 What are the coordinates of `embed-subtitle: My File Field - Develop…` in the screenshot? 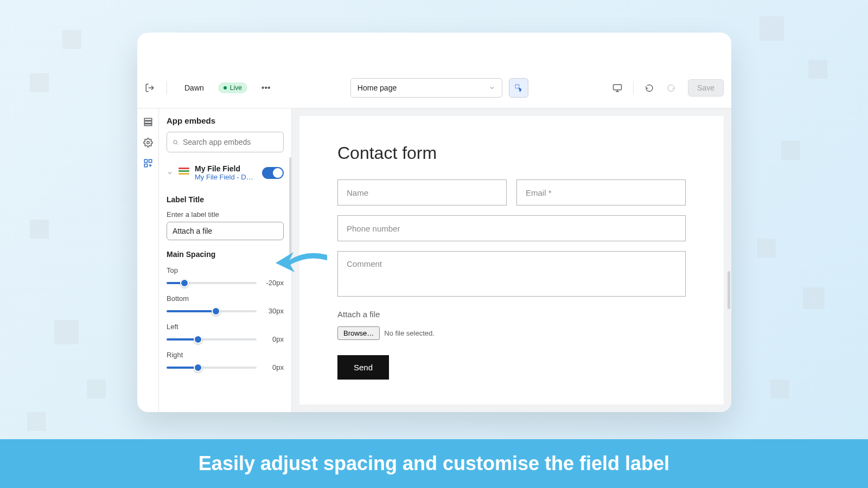 It's located at (226, 177).